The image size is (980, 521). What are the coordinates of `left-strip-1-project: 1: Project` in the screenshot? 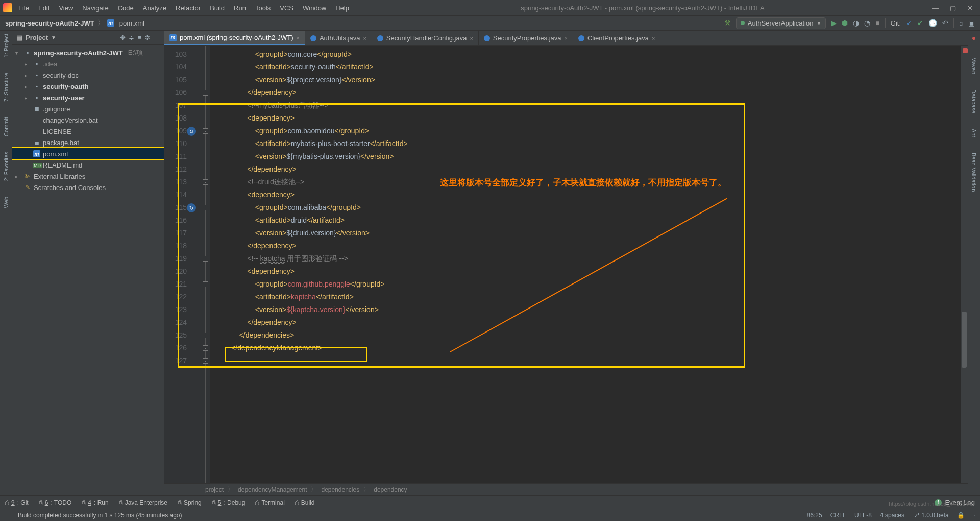 It's located at (6, 45).